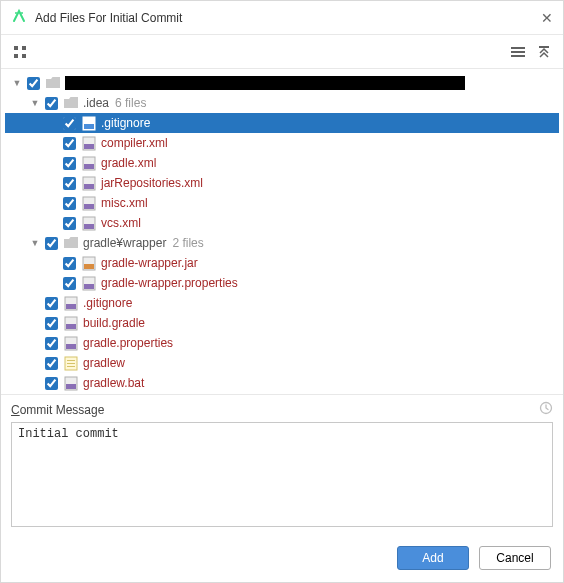 This screenshot has height=583, width=564. What do you see at coordinates (282, 383) in the screenshot?
I see `tree-row-gradlewbat: gradlew.bat` at bounding box center [282, 383].